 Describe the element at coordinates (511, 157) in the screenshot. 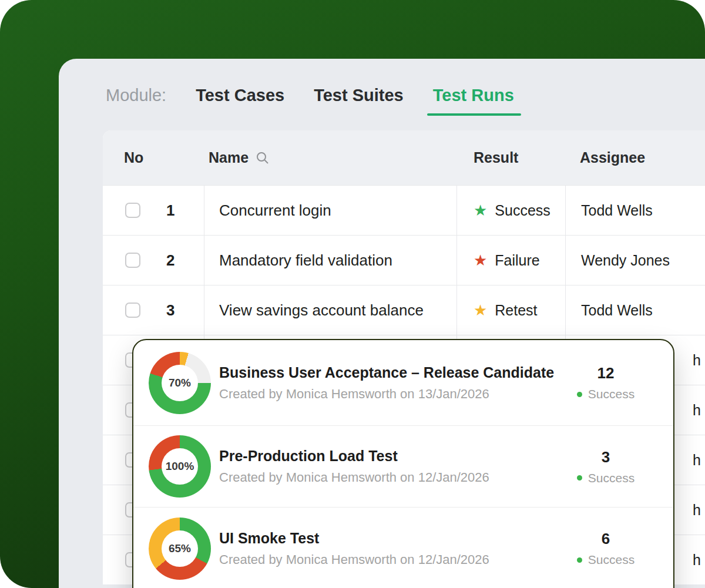

I see `column-header-result: Result` at that location.